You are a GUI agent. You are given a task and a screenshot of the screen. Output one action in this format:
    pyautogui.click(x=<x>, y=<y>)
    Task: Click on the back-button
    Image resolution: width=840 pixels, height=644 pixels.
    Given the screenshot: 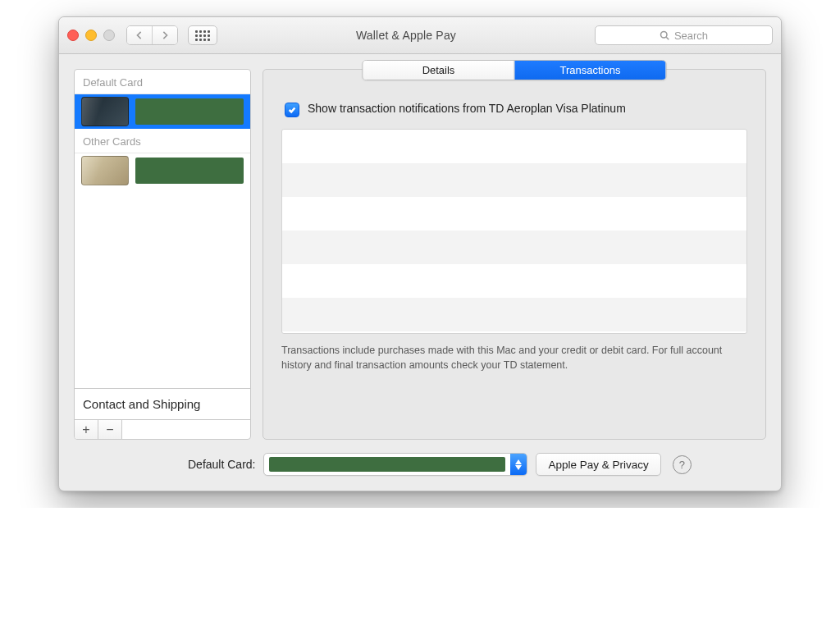 What is the action you would take?
    pyautogui.click(x=139, y=35)
    